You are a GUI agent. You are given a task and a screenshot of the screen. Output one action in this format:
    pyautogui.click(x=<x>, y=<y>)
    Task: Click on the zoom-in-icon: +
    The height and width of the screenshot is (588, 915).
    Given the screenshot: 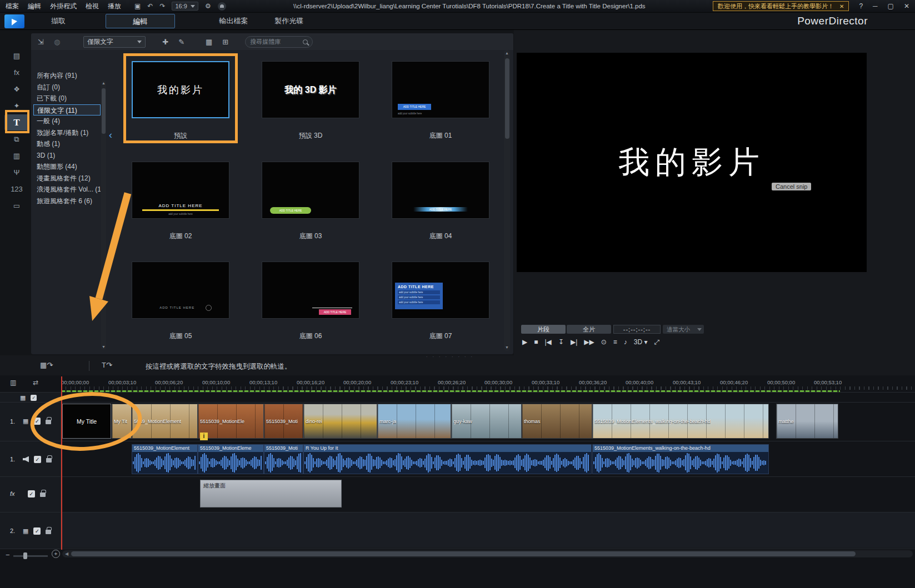 What is the action you would take?
    pyautogui.click(x=56, y=554)
    